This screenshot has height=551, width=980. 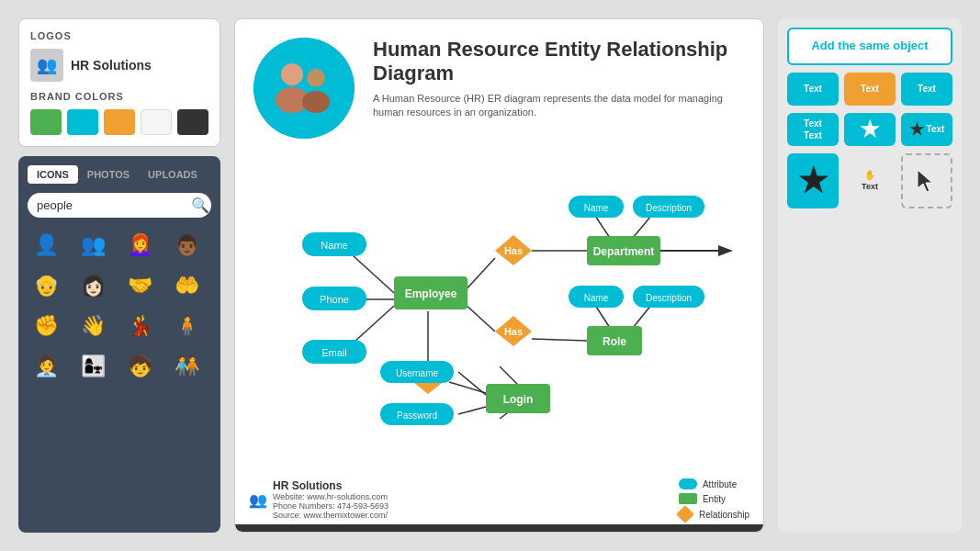 I want to click on icon-item: 👴, so click(x=46, y=286).